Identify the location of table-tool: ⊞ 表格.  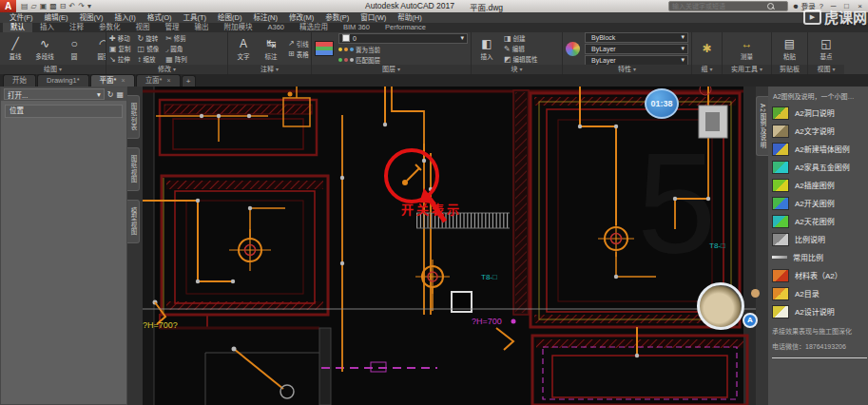
(299, 54).